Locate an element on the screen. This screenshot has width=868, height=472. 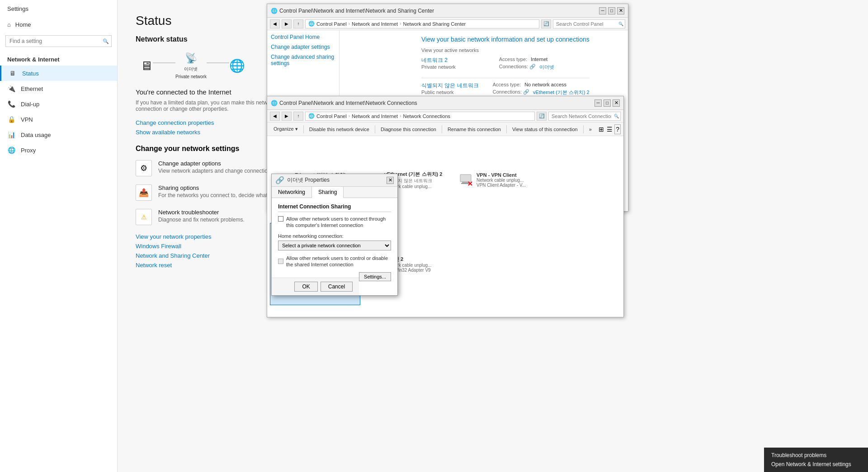
router-icon-diag: 📡 이더넷 Private network is located at coordinates (191, 66).